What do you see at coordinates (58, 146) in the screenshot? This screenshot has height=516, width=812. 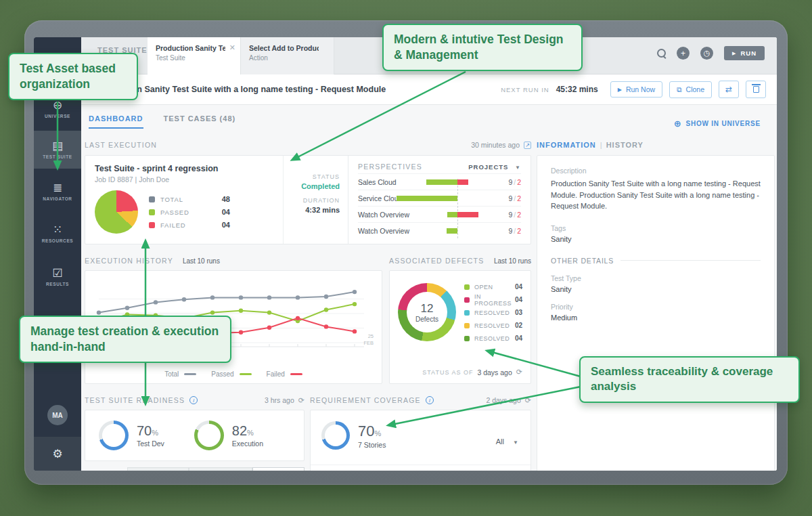 I see `test-suite-icon: ▤` at bounding box center [58, 146].